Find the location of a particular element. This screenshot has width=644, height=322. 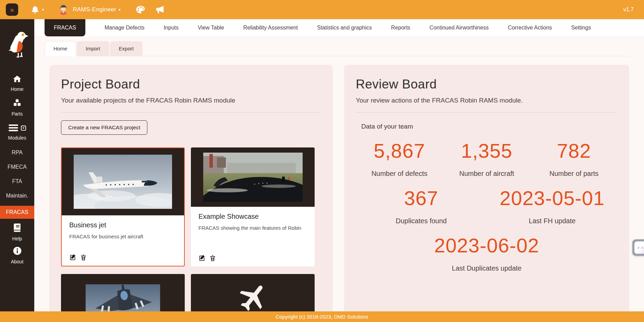

copyright-text: Copyright (c) 2018-2023, DMD Solutions is located at coordinates (322, 317).